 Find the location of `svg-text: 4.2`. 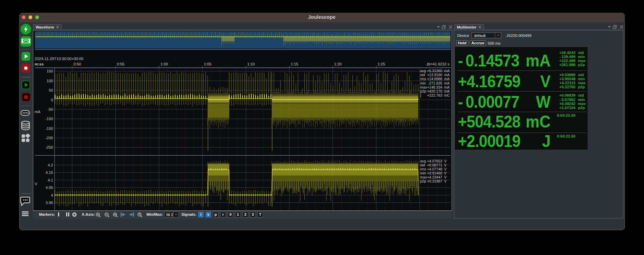

svg-text: 4.2 is located at coordinates (50, 165).